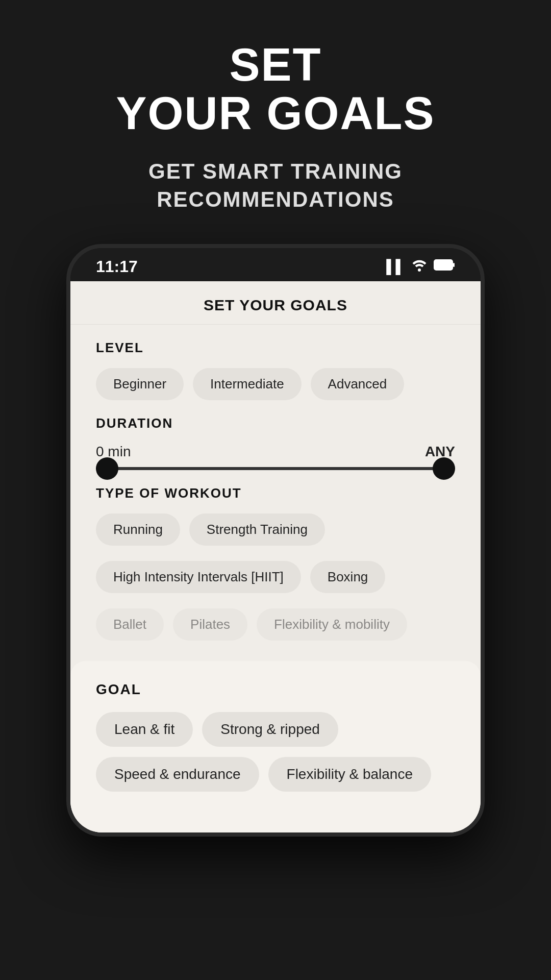 Image resolution: width=551 pixels, height=980 pixels. Describe the element at coordinates (396, 266) in the screenshot. I see `signal-icon: ▌▌` at that location.